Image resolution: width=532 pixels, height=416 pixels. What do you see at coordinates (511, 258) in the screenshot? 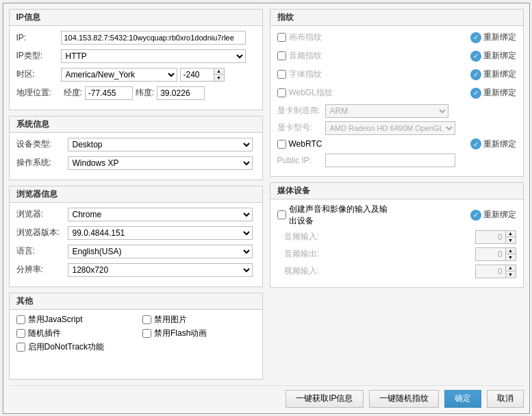
I see `audio-out-down: ▼` at bounding box center [511, 258].